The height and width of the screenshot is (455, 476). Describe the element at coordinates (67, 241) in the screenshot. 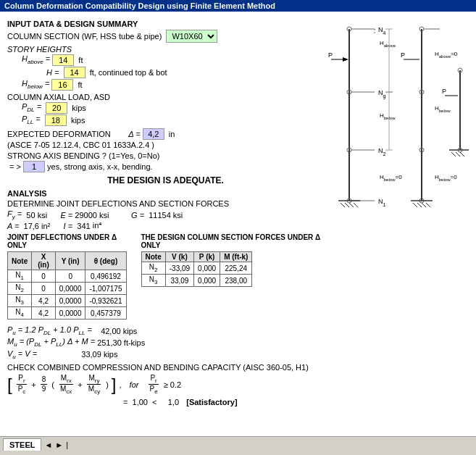

I see `joint-table-header: JOINT DEFLECTIONS UNDER Δ ONLY` at that location.